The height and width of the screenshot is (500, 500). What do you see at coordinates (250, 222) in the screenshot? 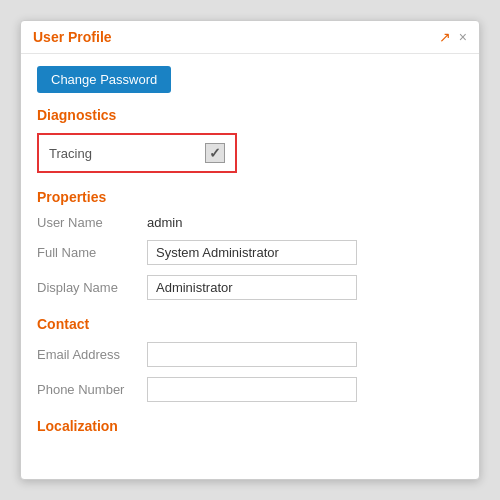
I see `username-row: User Name admin` at bounding box center [250, 222].